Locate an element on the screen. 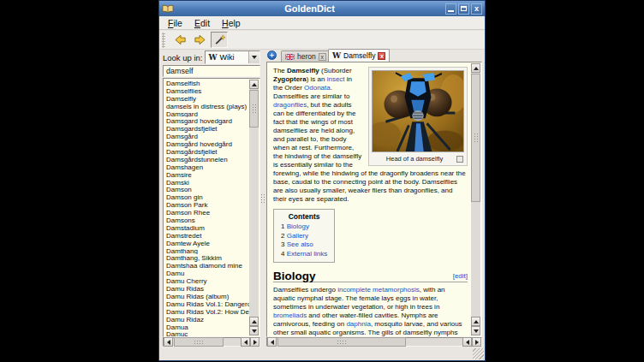  article-link: bromeliads is located at coordinates (289, 315).